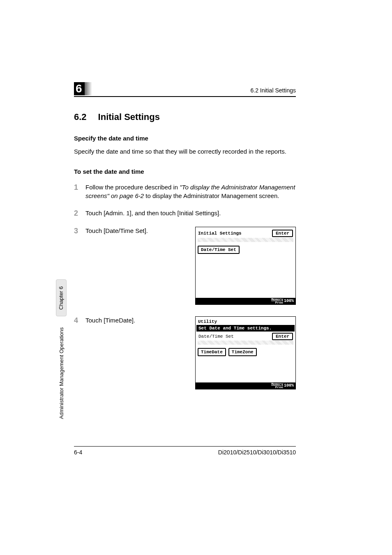 The height and width of the screenshot is (555, 392). What do you see at coordinates (77, 266) in the screenshot?
I see `step-3-number: 3` at bounding box center [77, 266].